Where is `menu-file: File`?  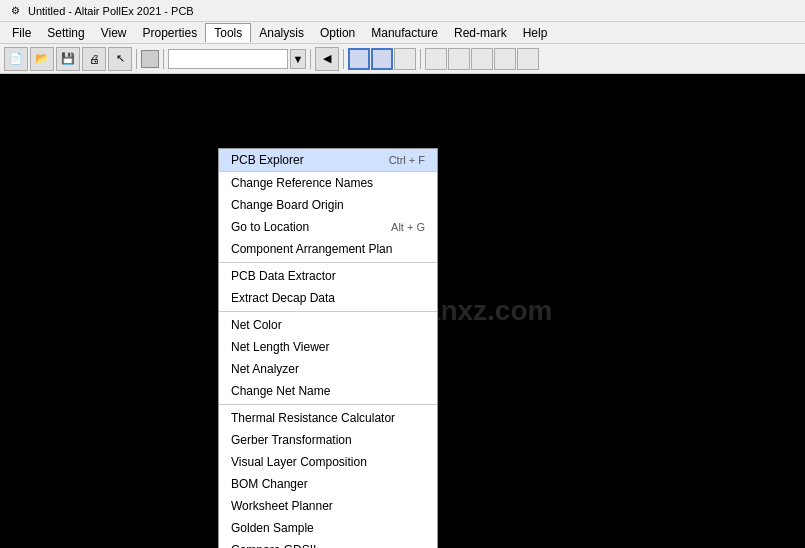 menu-file: File is located at coordinates (22, 33).